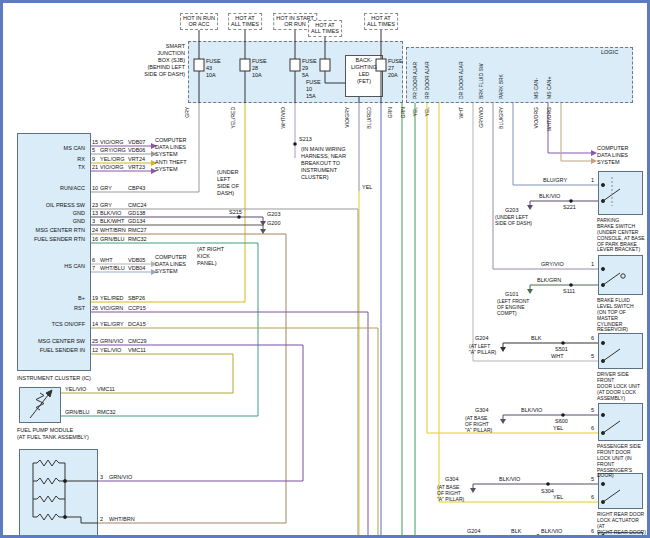 The width and height of the screenshot is (650, 538). What do you see at coordinates (171, 166) in the screenshot?
I see `system-ref: ANTI THEFT SYSTEM` at bounding box center [171, 166].